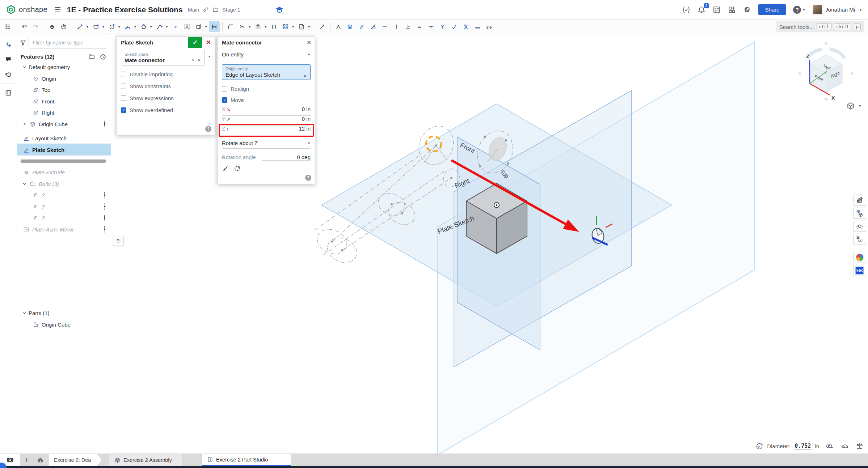  Describe the element at coordinates (231, 27) in the screenshot. I see `sketch-fillet-tool-icon` at that location.